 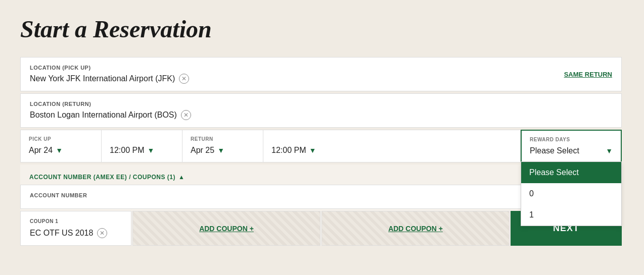 What do you see at coordinates (76, 221) in the screenshot?
I see `coupon1-label: COUPON 1` at bounding box center [76, 221].